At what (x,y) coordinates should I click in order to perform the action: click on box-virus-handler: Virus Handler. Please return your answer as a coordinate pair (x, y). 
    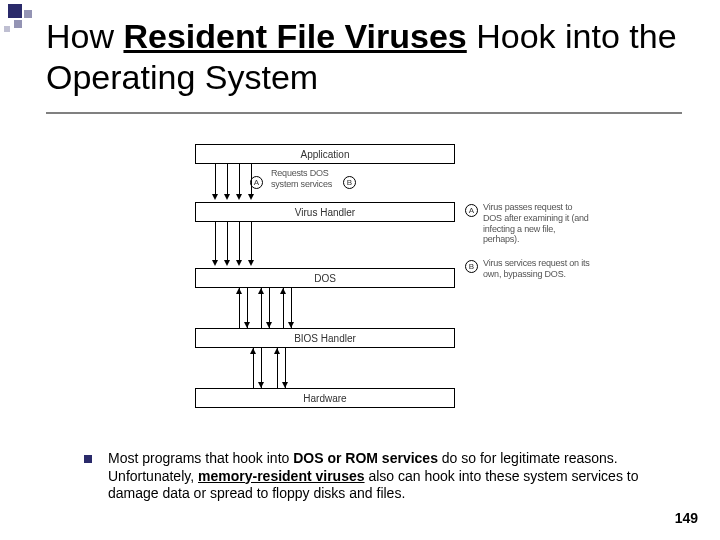
    Looking at the image, I should click on (325, 212).